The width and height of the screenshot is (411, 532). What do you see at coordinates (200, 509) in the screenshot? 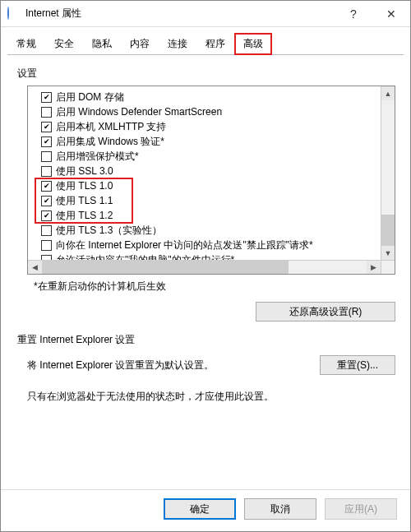
I see `ok-button: 确定` at bounding box center [200, 509].